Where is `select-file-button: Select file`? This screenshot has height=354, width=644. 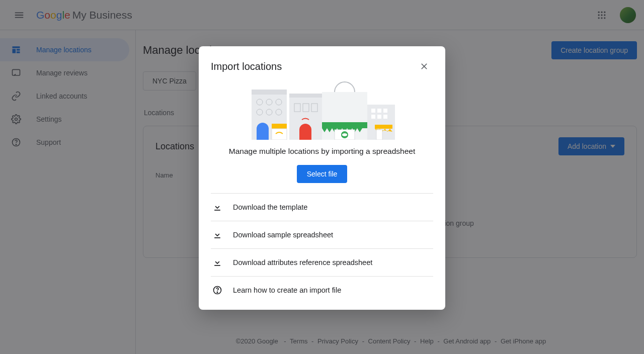 select-file-button: Select file is located at coordinates (322, 174).